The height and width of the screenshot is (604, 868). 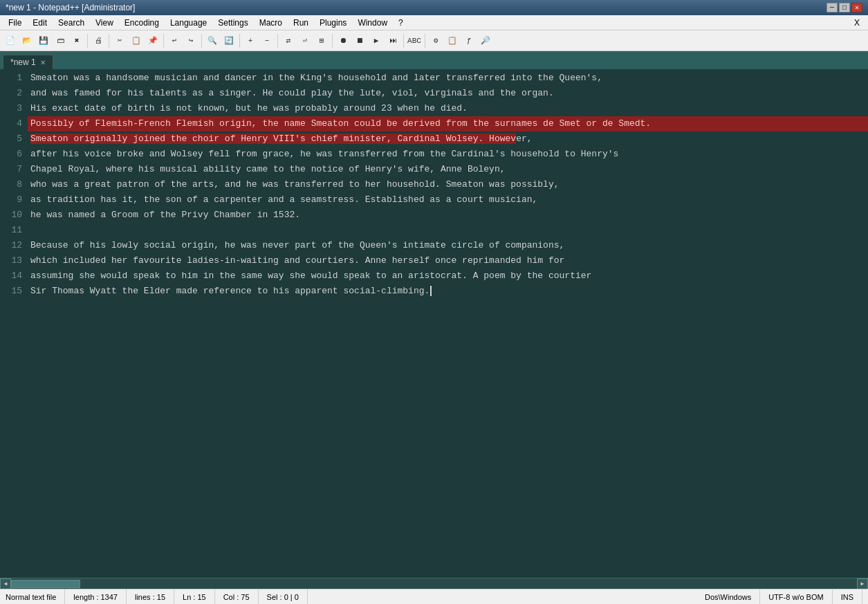 What do you see at coordinates (14, 124) in the screenshot?
I see `line-number-4: 4` at bounding box center [14, 124].